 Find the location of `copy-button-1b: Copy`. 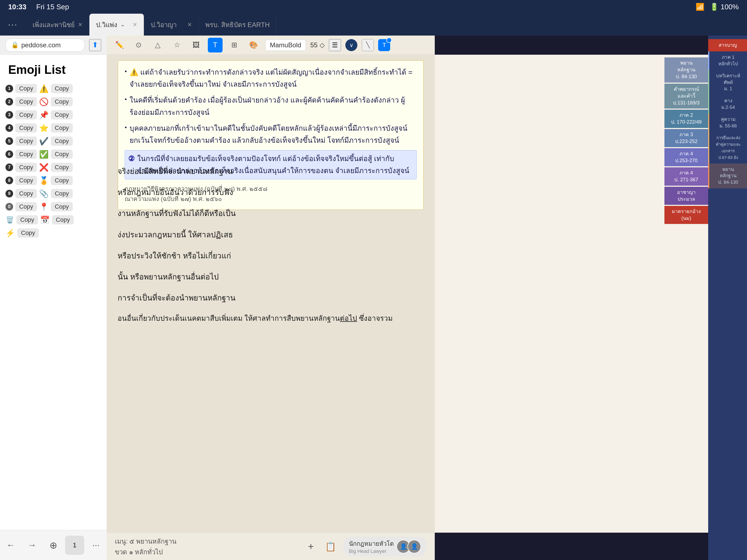

copy-button-1b: Copy is located at coordinates (62, 88).